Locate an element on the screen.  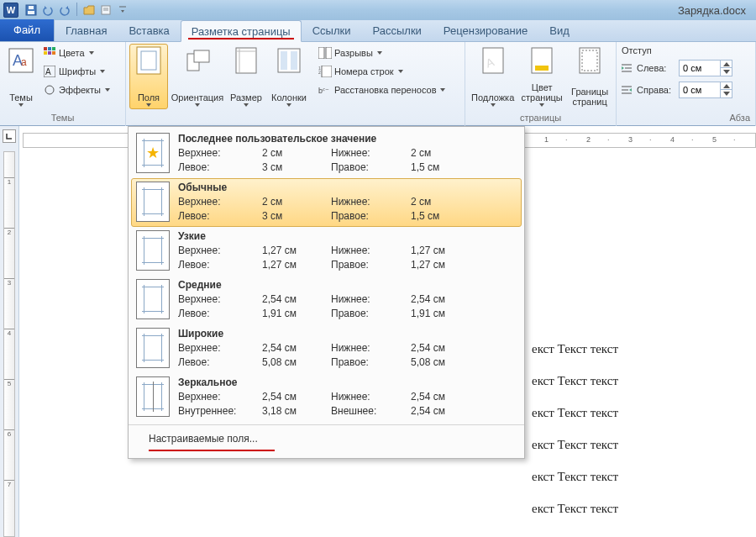
page-color-label: Цвет страницы is located at coordinates (542, 92).